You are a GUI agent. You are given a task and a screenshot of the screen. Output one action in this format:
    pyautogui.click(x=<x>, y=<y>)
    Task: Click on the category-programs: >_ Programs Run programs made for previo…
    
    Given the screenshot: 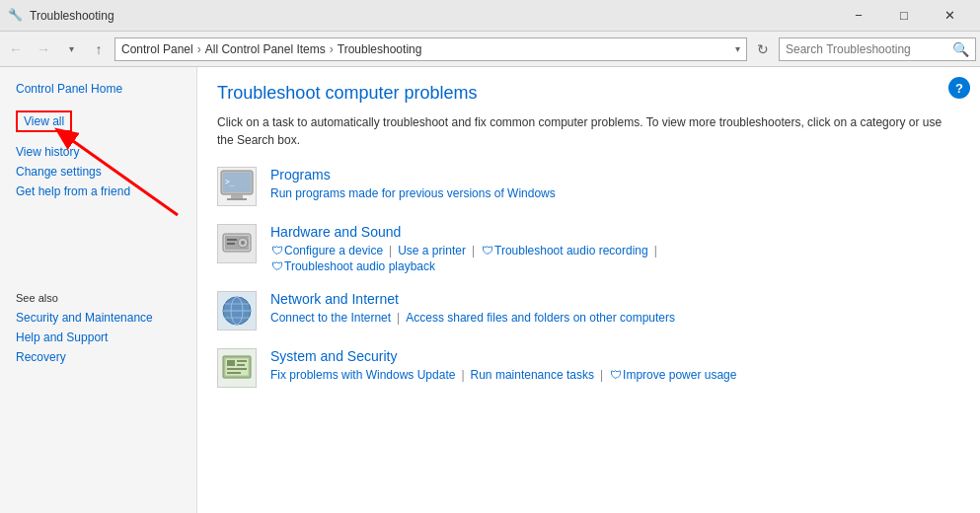 What is the action you would take?
    pyautogui.click(x=588, y=186)
    